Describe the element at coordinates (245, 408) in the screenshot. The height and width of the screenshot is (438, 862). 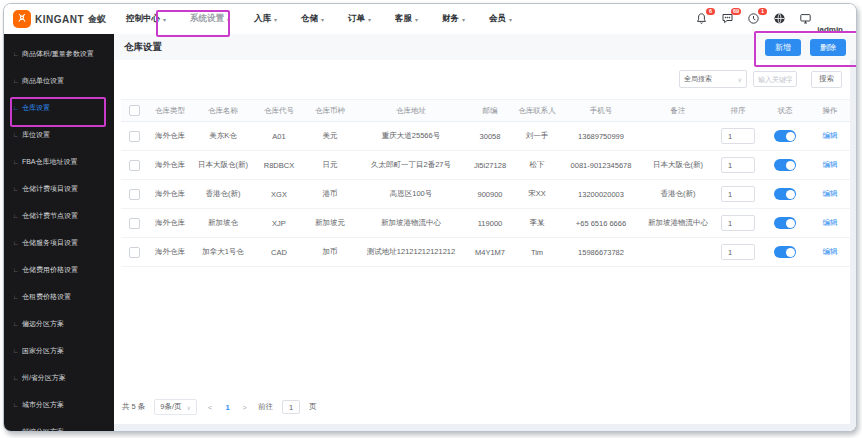
I see `next-page-button: >` at that location.